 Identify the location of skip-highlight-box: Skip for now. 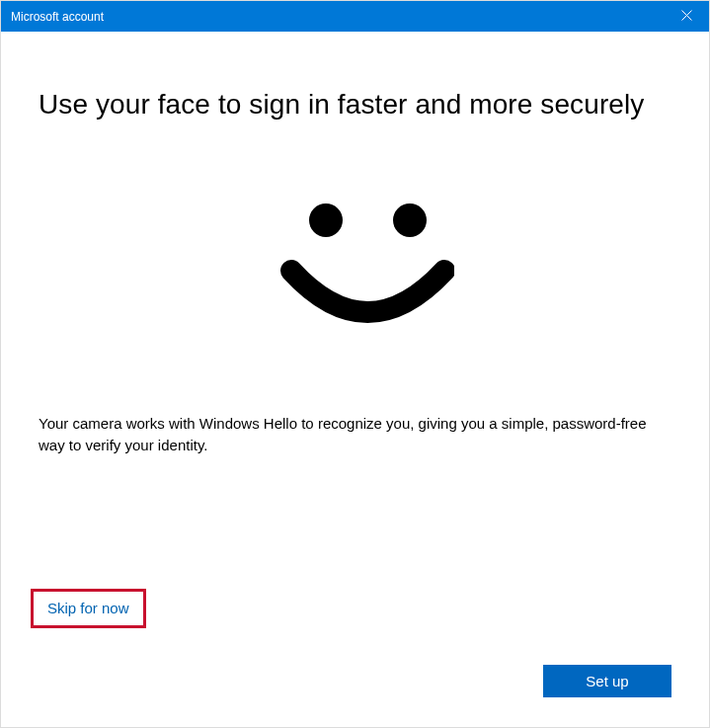
(89, 608).